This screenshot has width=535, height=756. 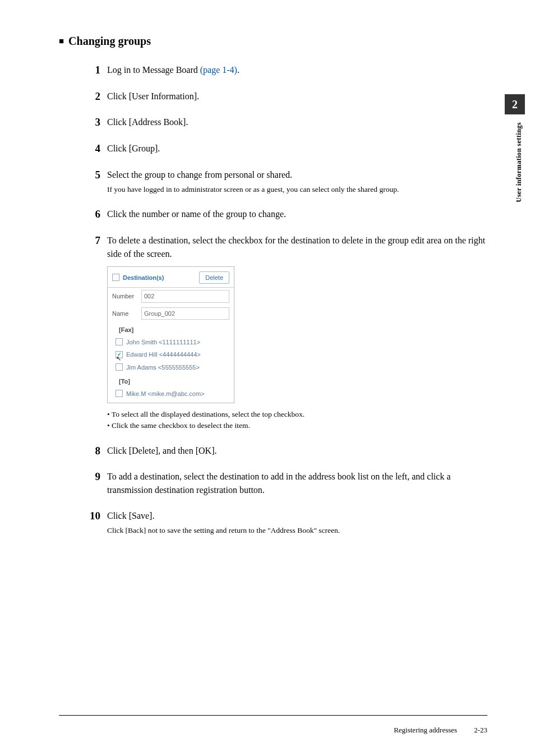 What do you see at coordinates (481, 730) in the screenshot?
I see `footer-page-number: 2-23` at bounding box center [481, 730].